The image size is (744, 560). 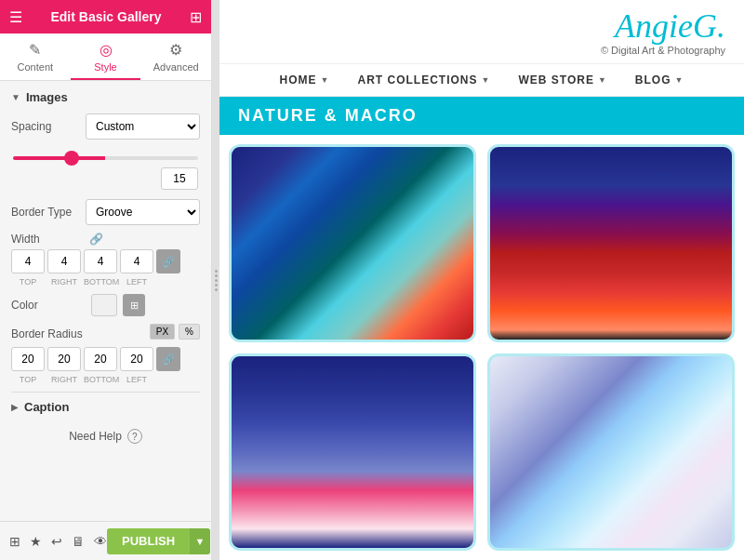 What do you see at coordinates (352, 244) in the screenshot?
I see `gallery-image-1-inner` at bounding box center [352, 244].